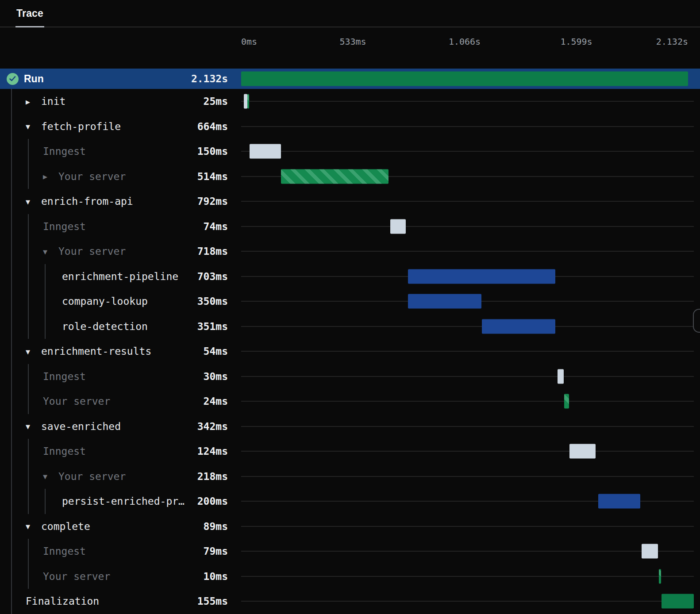 The width and height of the screenshot is (700, 614). What do you see at coordinates (350, 251) in the screenshot?
I see `trace-row-your-server: ▼Your server718ms` at bounding box center [350, 251].